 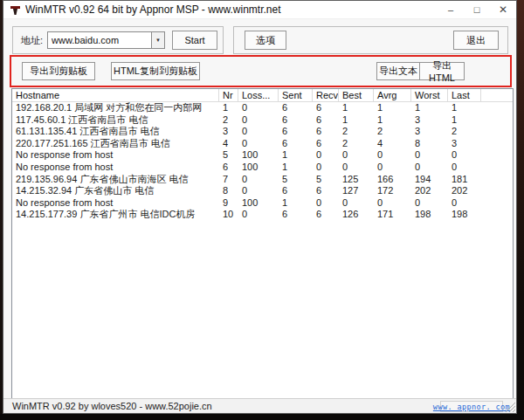 I want to click on export-html-button: 导出HTML, so click(x=442, y=72).